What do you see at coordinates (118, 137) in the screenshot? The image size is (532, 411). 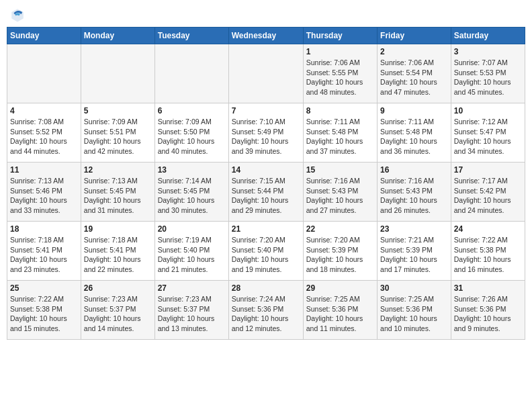 I see `day-info: Sunrise: 7:09 AM Sunset: 5:51 PM Dayligh…` at bounding box center [118, 137].